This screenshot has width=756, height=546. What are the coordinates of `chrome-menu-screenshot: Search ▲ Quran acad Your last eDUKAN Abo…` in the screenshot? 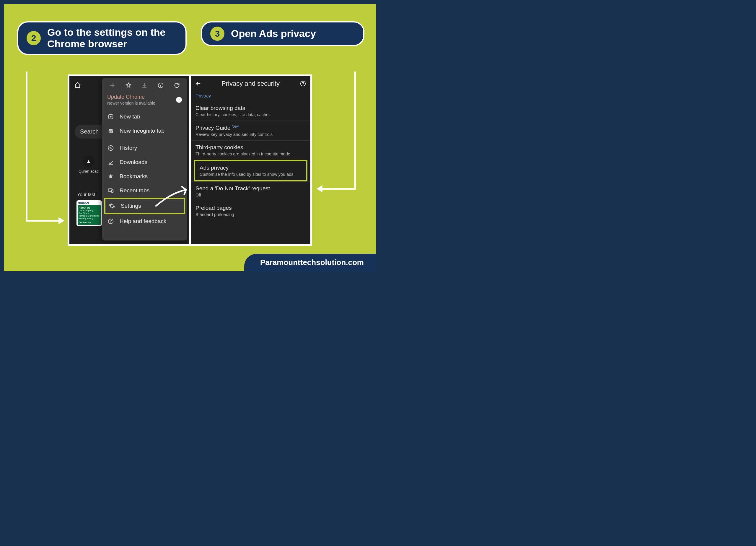 It's located at (129, 160).